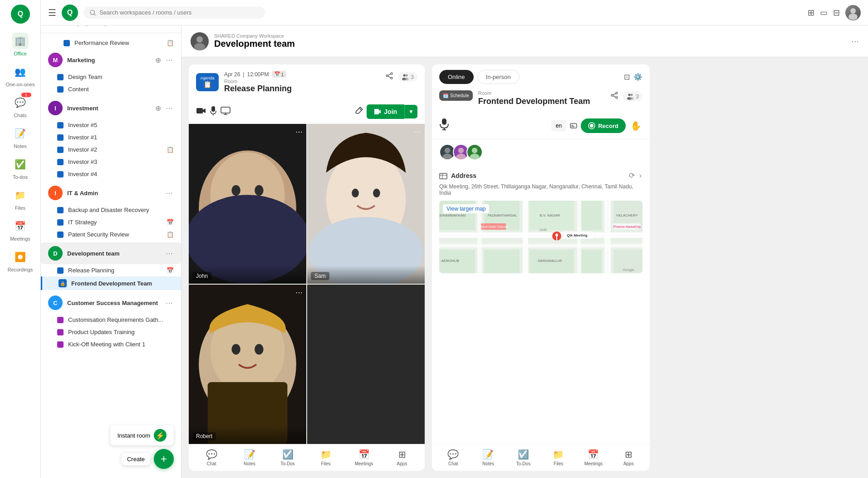 This screenshot has height=478, width=868. Describe the element at coordinates (628, 458) in the screenshot. I see `schedule-toolbar-apps: ⊞ Apps` at that location.